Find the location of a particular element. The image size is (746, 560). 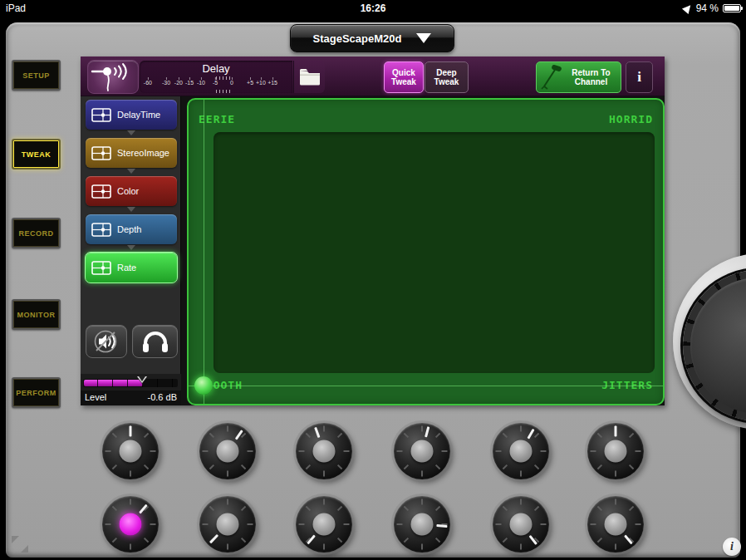

corner-label-top-right: HORRID is located at coordinates (631, 120).